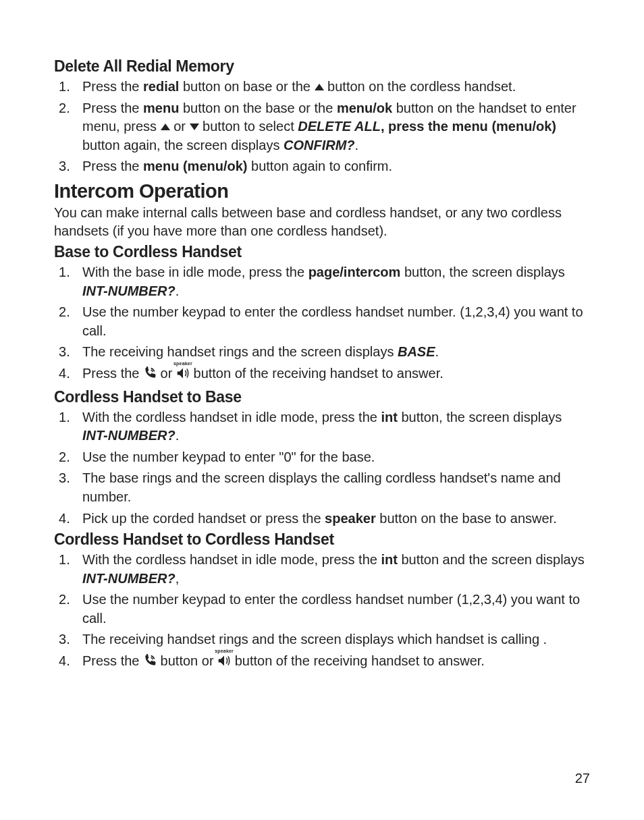 The width and height of the screenshot is (644, 820). What do you see at coordinates (194, 127) in the screenshot?
I see `down-arrow-icon` at bounding box center [194, 127].